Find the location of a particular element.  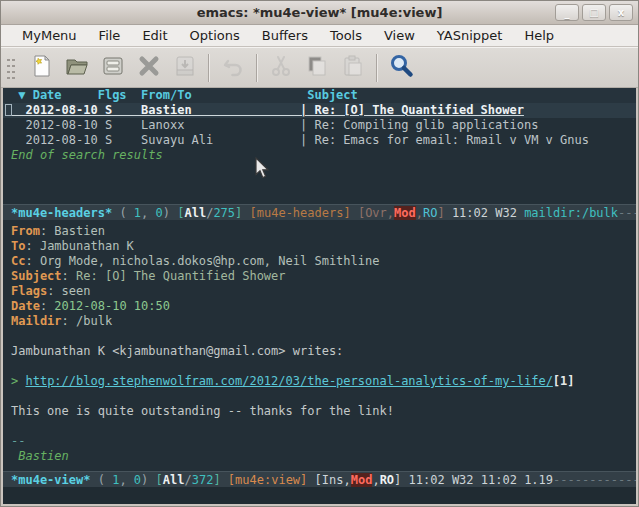

headers-row: 2012-08-10 S Lanoxx | Re: Compiling glib… is located at coordinates (320, 126).